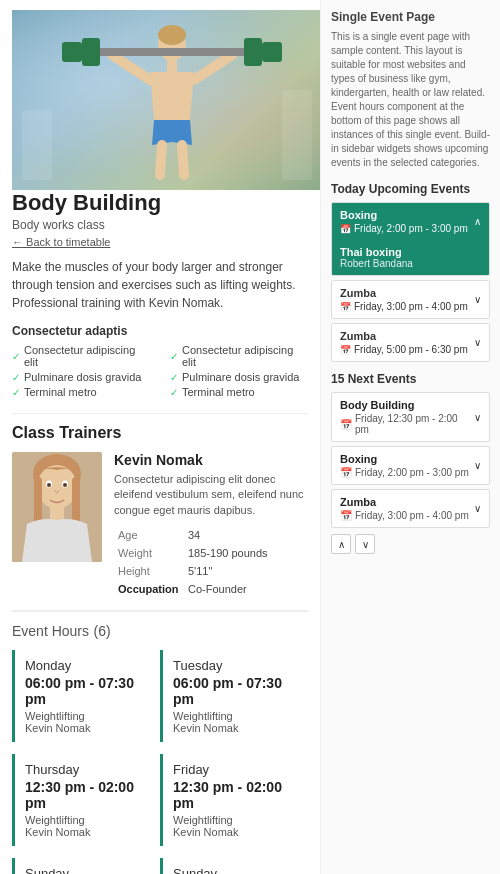 The height and width of the screenshot is (874, 500). What do you see at coordinates (88, 770) in the screenshot?
I see `hours-day-thursday: Thursday` at bounding box center [88, 770].